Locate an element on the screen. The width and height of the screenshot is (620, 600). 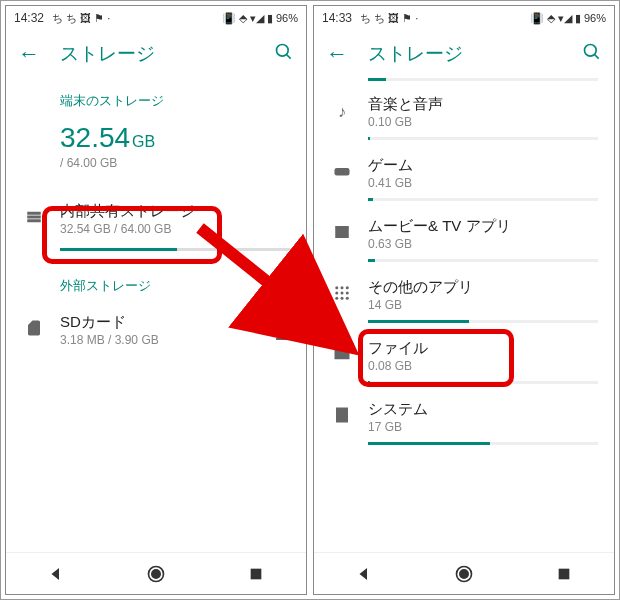
music-icon: ♪ is located at coordinates (342, 112).